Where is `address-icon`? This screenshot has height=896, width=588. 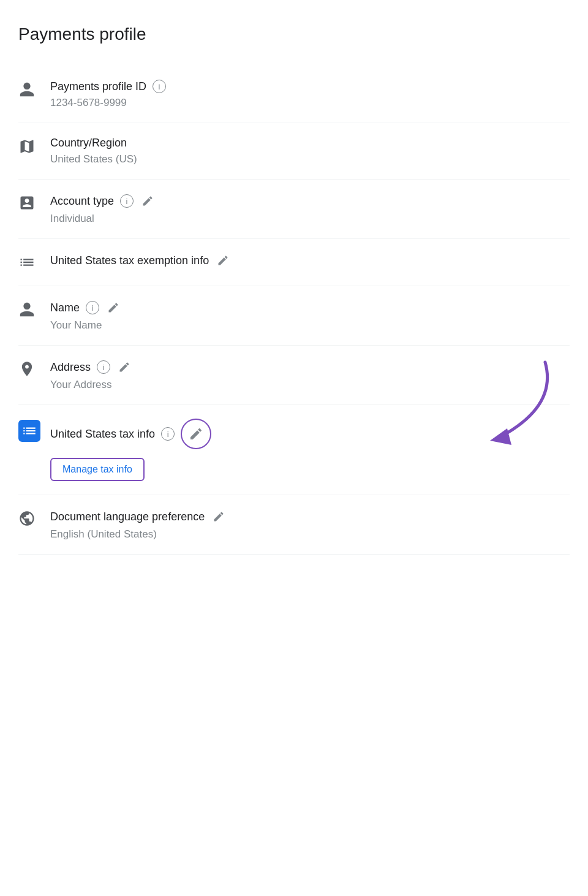
address-icon is located at coordinates (34, 368).